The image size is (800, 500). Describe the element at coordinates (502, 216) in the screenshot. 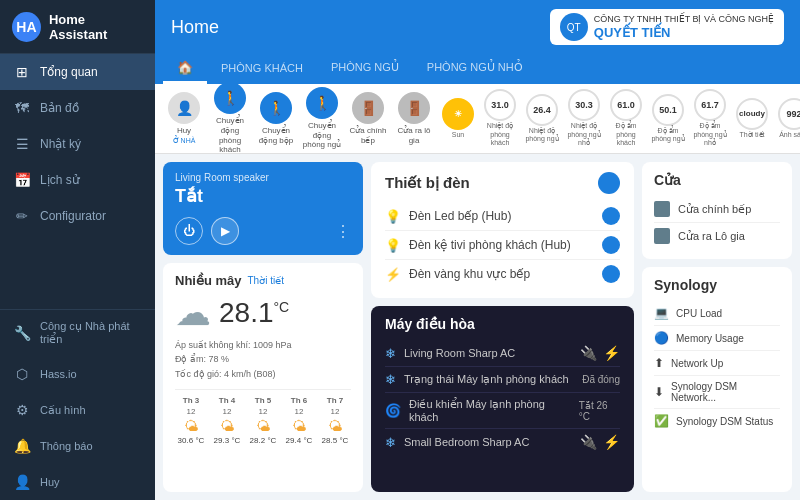

I see `light-item-0: 💡 Đèn Led bếp (Hub)` at that location.